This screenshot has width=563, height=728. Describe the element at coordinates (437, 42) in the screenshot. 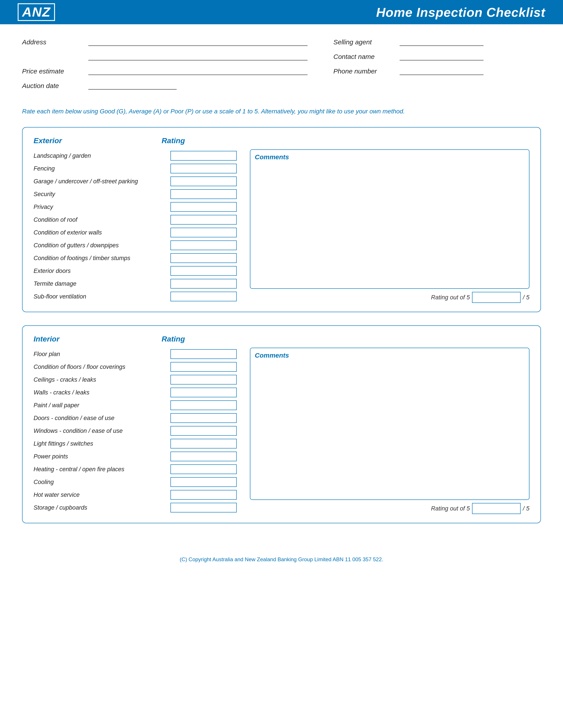

I see `selling-agent-row: Selling agent` at that location.